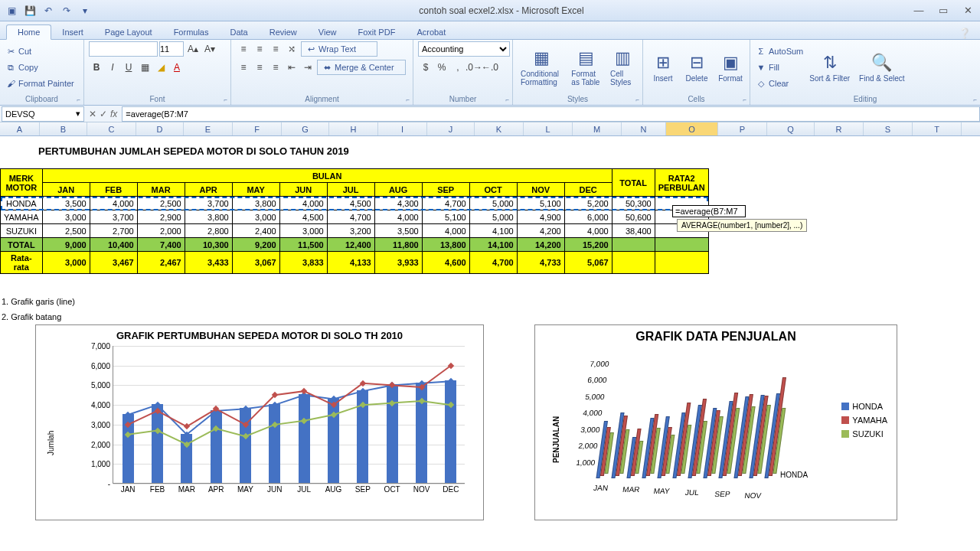  Describe the element at coordinates (123, 49) in the screenshot. I see `font-family-select` at that location.